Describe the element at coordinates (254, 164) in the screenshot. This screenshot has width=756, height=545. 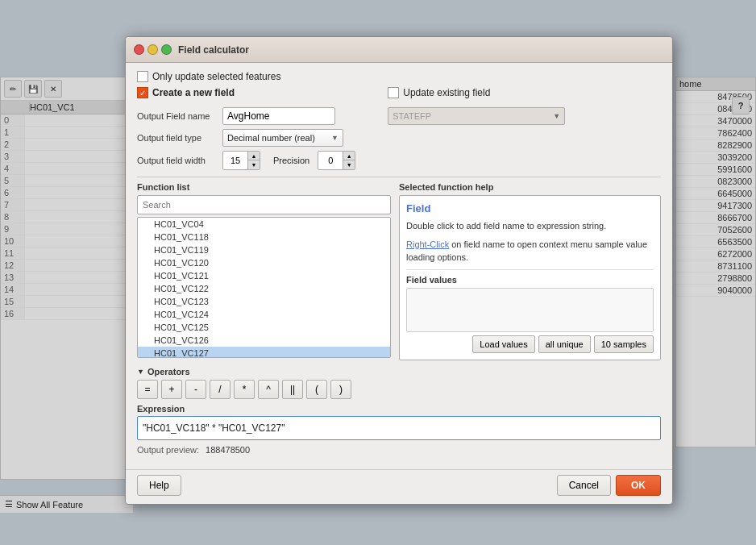
I see `width-spin-down: ▼` at that location.